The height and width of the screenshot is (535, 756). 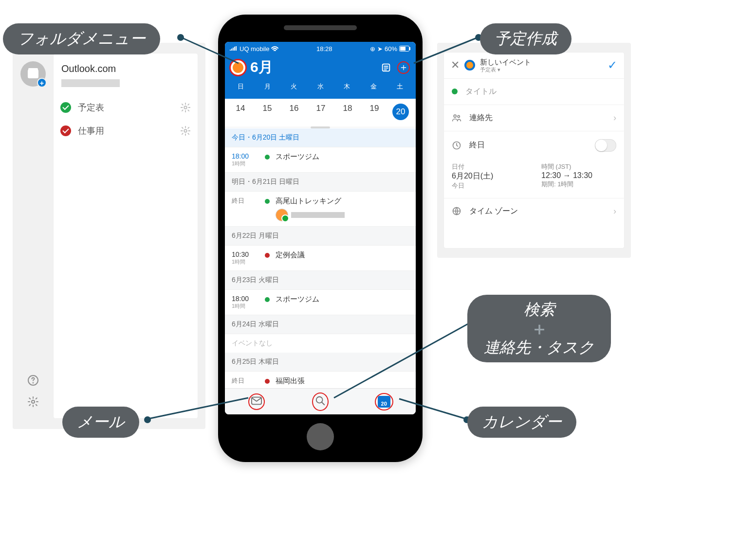 I want to click on date-value: 6月20日(土), so click(x=489, y=176).